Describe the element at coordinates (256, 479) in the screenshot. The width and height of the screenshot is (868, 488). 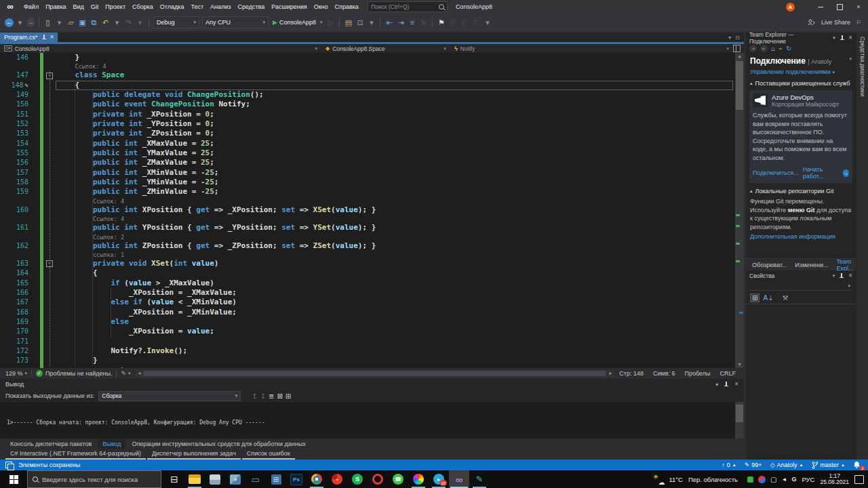
I see `laptop-app-icon: ▭` at that location.